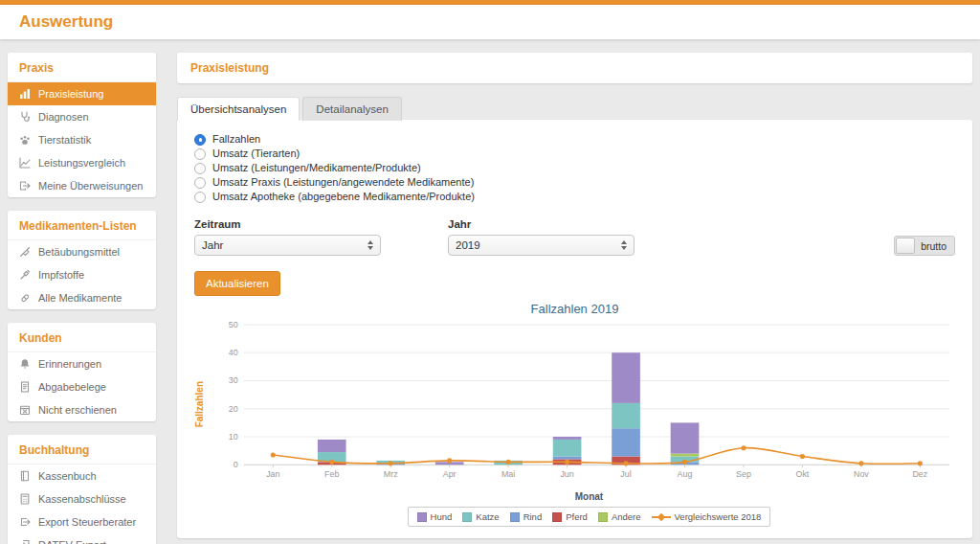  I want to click on sidebar-item-diagnosen: Diagnosen, so click(82, 117).